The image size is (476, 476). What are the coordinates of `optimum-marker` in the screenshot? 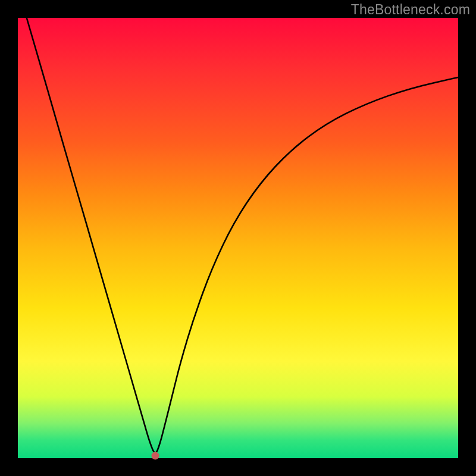 It's located at (155, 456).